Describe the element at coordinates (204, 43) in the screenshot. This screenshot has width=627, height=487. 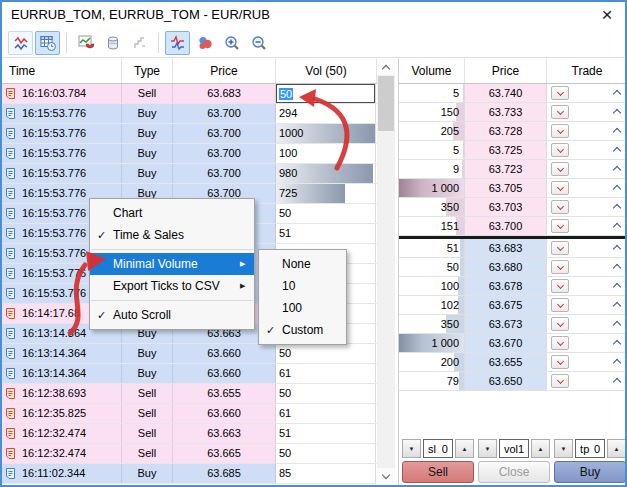
I see `bubbles-icon` at that location.